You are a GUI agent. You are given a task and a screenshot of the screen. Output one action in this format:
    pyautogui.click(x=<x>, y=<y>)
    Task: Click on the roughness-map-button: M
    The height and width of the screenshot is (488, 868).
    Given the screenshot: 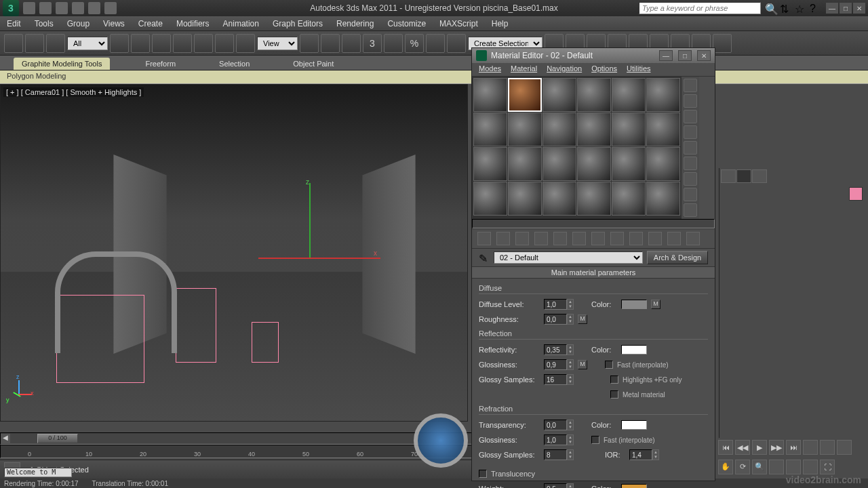 What is the action you would take?
    pyautogui.click(x=583, y=319)
    